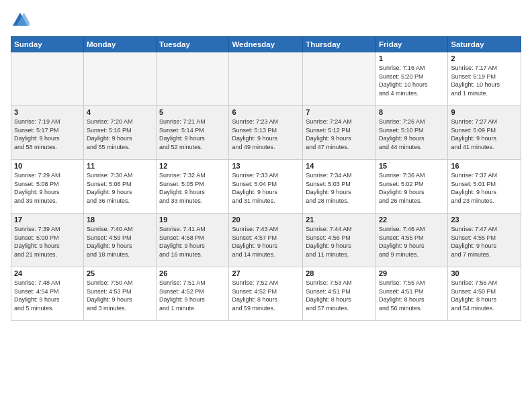 The width and height of the screenshot is (532, 411). What do you see at coordinates (47, 188) in the screenshot?
I see `day-info: Sunrise: 7:29 AM Sunset: 5:08 PM Dayligh…` at bounding box center [47, 188].